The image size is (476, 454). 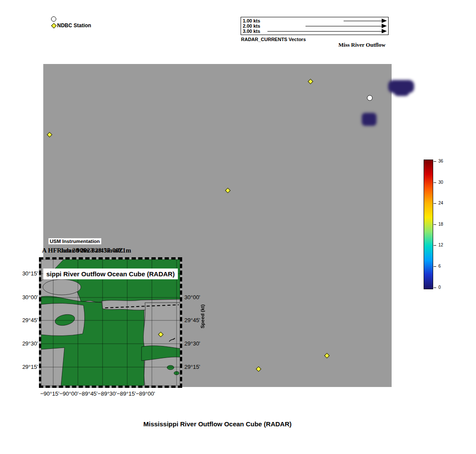 I want to click on colorbar: 363024181260, so click(x=439, y=225).